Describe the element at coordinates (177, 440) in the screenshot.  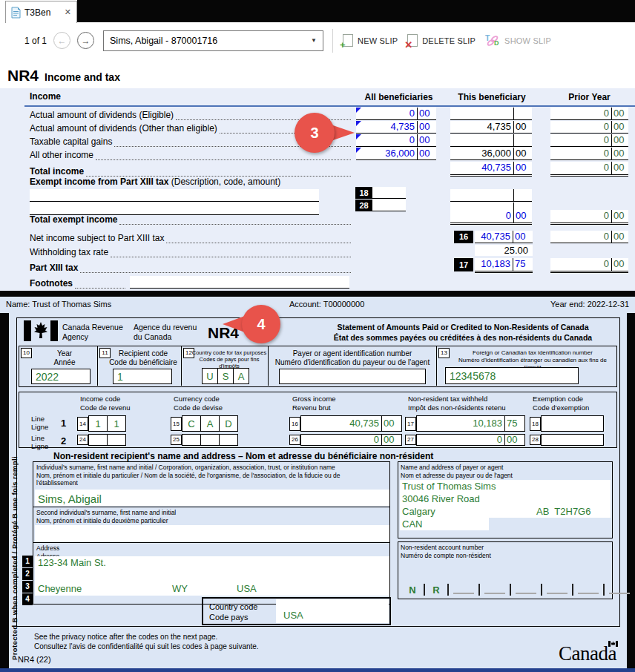
I see `box-25-number: 25` at that location.